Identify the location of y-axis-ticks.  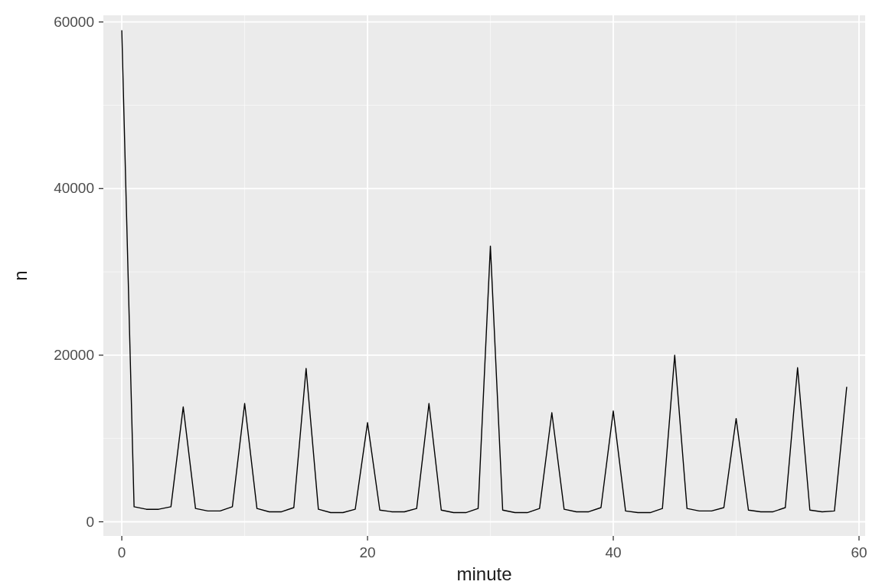
(101, 273).